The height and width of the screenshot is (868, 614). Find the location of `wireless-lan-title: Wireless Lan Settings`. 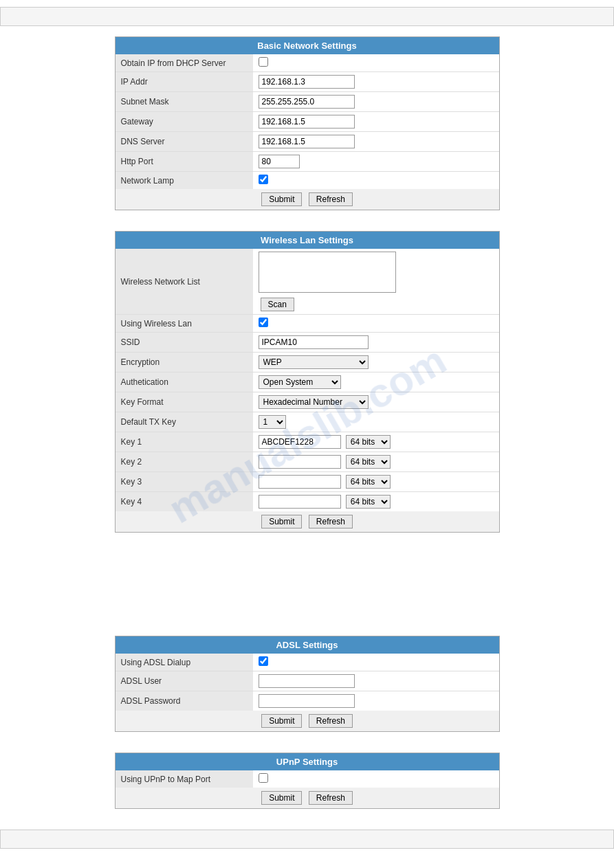

wireless-lan-title: Wireless Lan Settings is located at coordinates (307, 241).